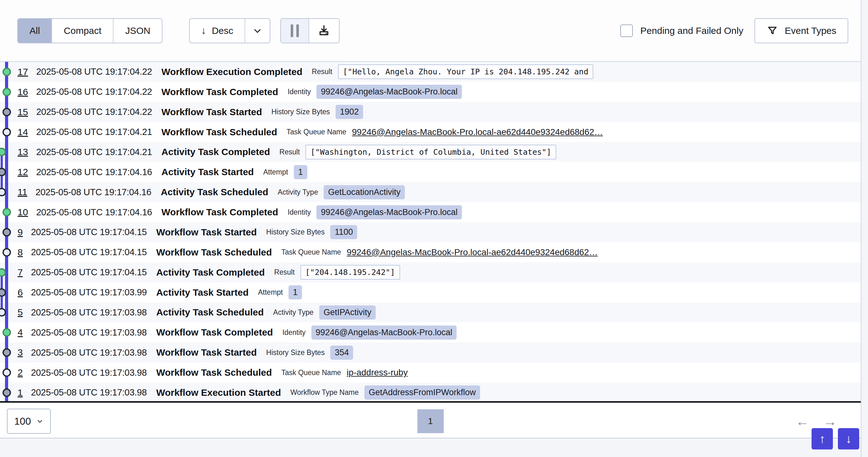  Describe the element at coordinates (431, 422) in the screenshot. I see `pagination-footer: 100 1 ← →` at that location.